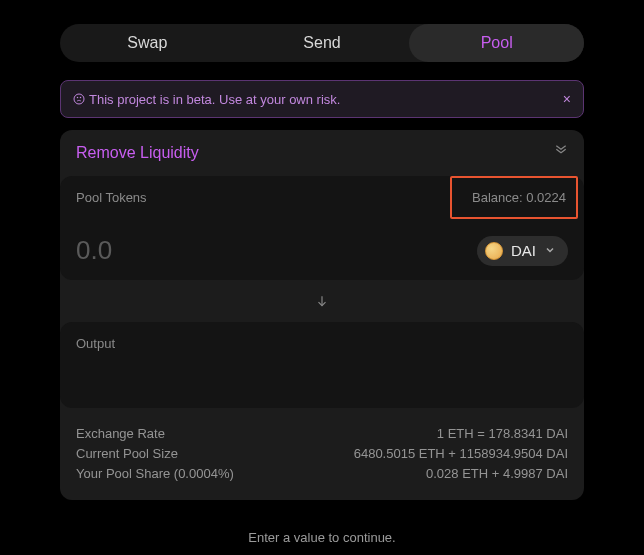 The width and height of the screenshot is (644, 555). I want to click on pool-size-label: Current Pool Size, so click(127, 454).